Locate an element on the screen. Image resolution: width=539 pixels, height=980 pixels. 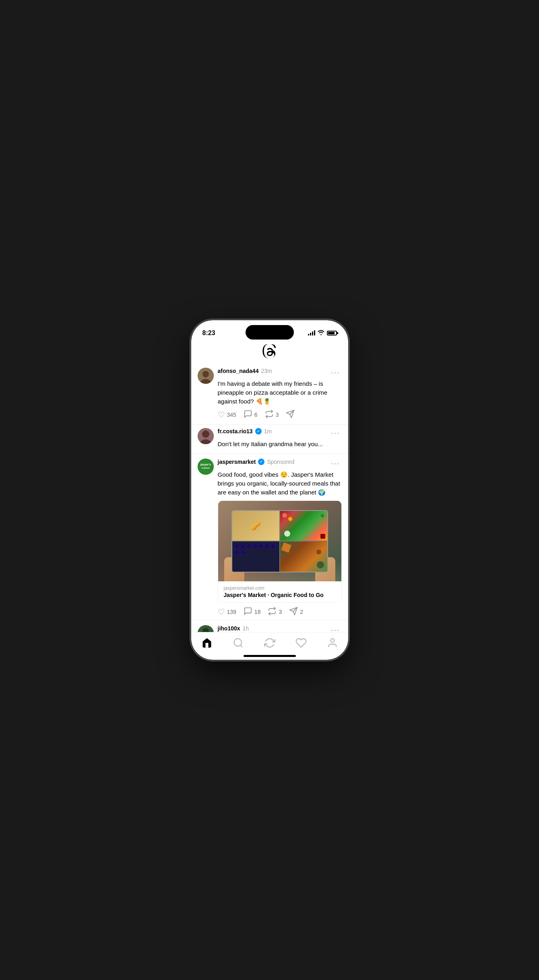
like-button: ♡ 345 is located at coordinates (227, 415).